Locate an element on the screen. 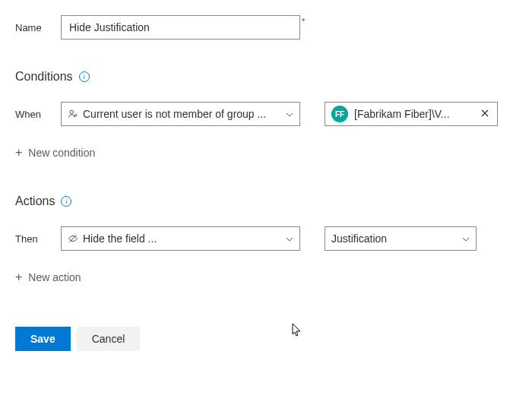 Image resolution: width=532 pixels, height=408 pixels. conditions-heading: Conditions is located at coordinates (44, 77).